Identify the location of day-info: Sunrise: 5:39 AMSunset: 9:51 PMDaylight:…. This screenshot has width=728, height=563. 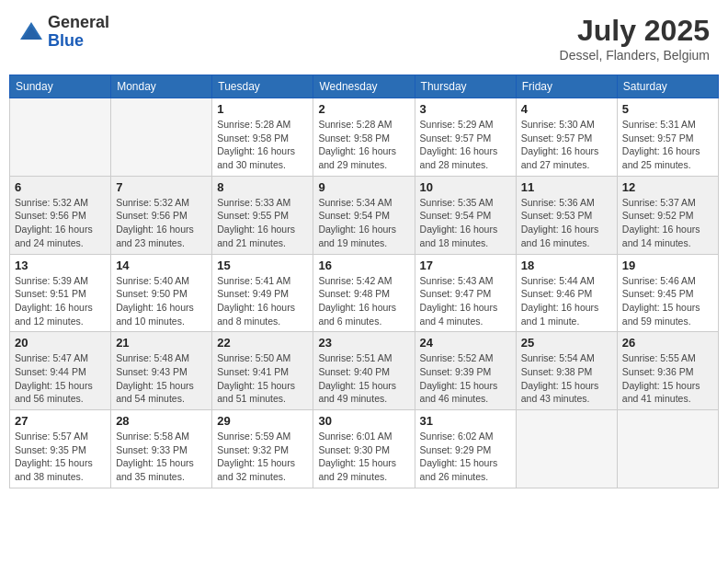
(61, 302).